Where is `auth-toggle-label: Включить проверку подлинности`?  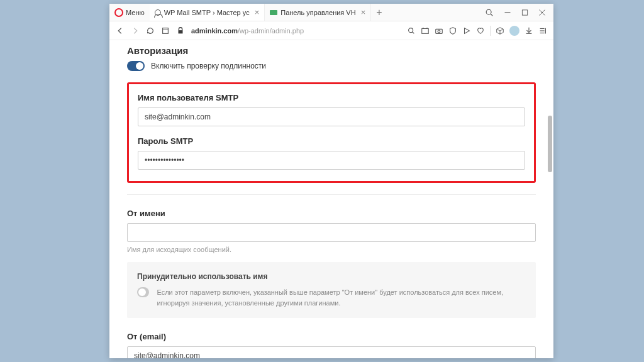 auth-toggle-label: Включить проверку подлинности is located at coordinates (209, 66).